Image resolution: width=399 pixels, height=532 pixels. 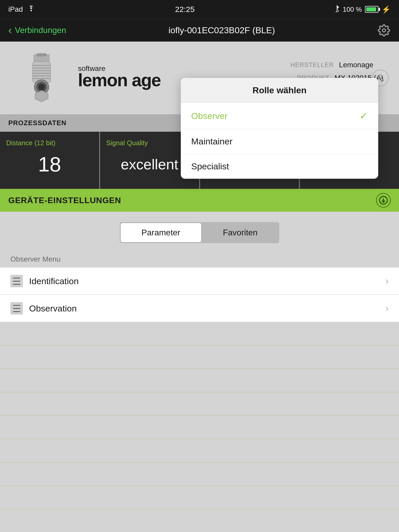 What do you see at coordinates (280, 166) in the screenshot?
I see `role-option-specialist: Specialist` at bounding box center [280, 166].